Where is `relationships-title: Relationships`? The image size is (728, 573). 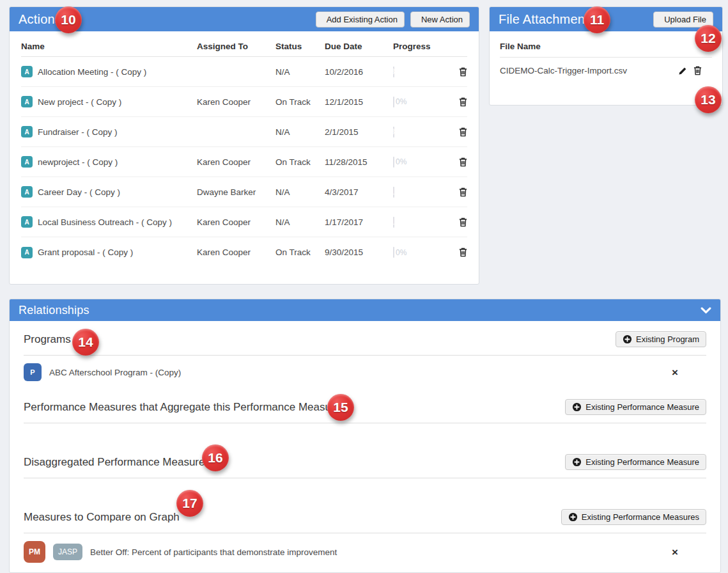
relationships-title: Relationships is located at coordinates (54, 311).